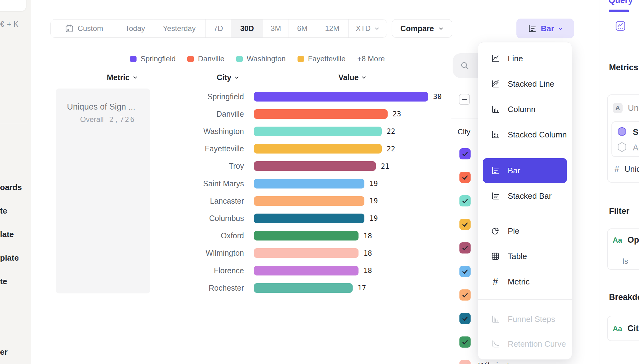 The image size is (639, 364). What do you see at coordinates (385, 166) in the screenshot?
I see `value-label: 21` at bounding box center [385, 166].